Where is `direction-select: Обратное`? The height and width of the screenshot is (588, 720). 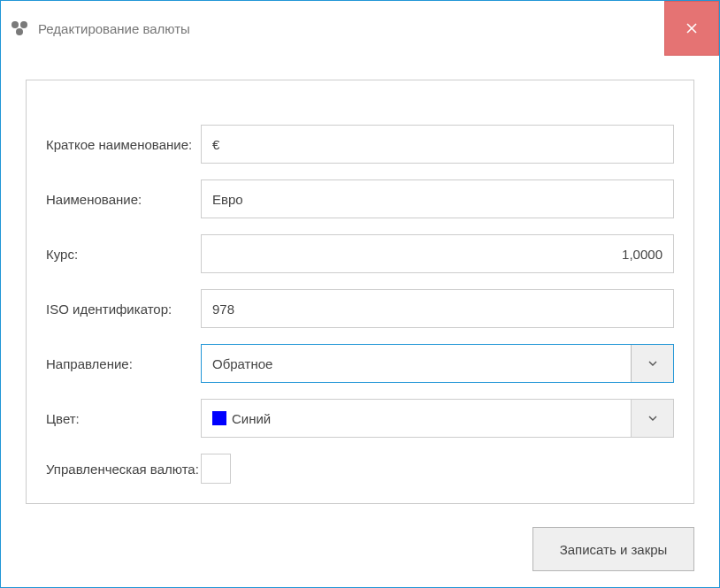 direction-select: Обратное is located at coordinates (437, 363).